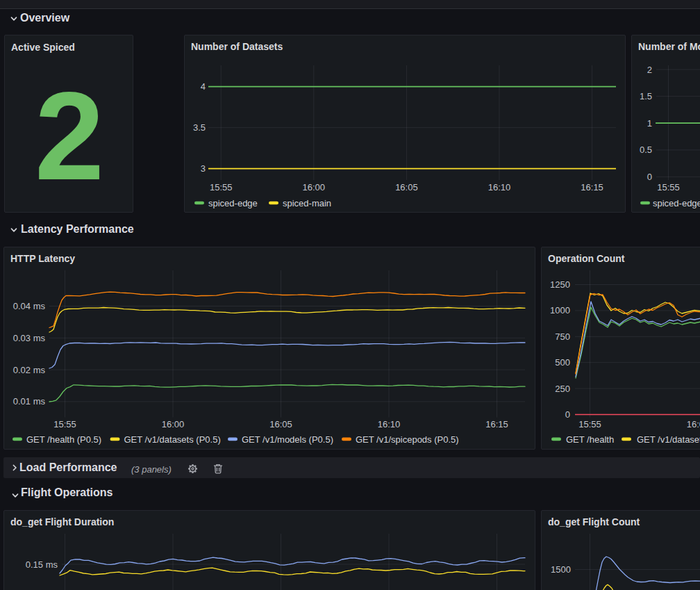  I want to click on svg-text: 3, so click(203, 168).